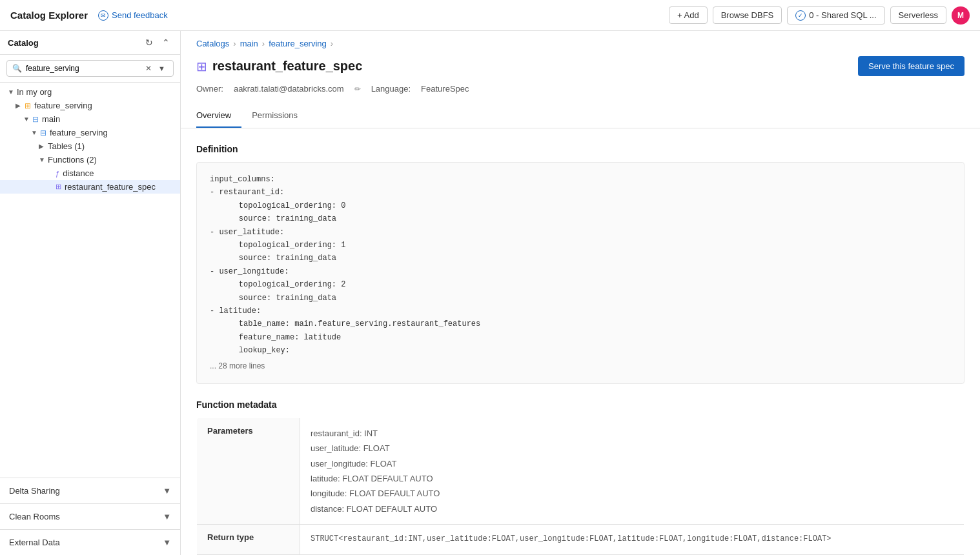 The height and width of the screenshot is (555, 980). I want to click on language-value: FeatureSpec, so click(445, 89).